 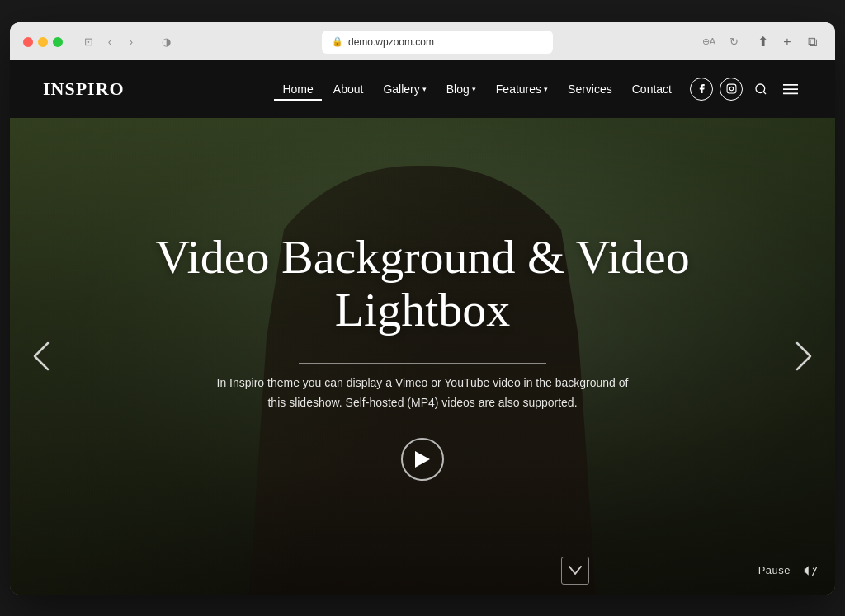 I want to click on hero-title: Video Background & Video Lightbox, so click(x=422, y=284).